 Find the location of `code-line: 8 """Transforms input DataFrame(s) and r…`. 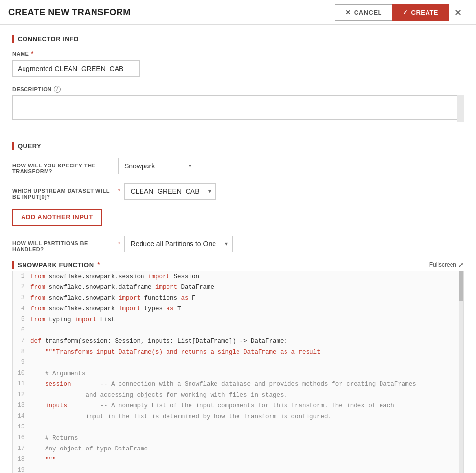

code-line: 8 """Transforms input DataFrame(s) and r… is located at coordinates (238, 352).